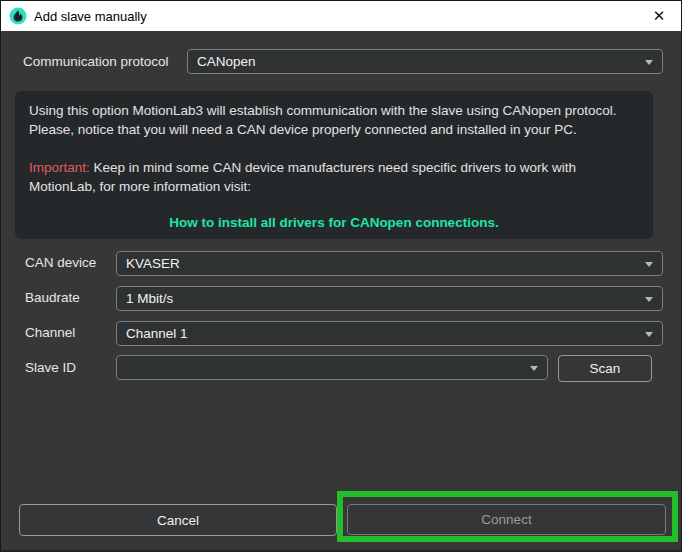 Image resolution: width=682 pixels, height=552 pixels. Describe the element at coordinates (153, 264) in the screenshot. I see `can-device-value: KVASER` at that location.